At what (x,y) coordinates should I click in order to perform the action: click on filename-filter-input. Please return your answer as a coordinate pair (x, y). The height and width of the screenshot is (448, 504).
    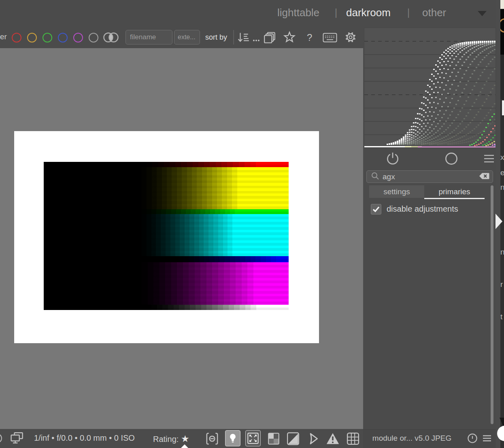
    Looking at the image, I should click on (149, 37).